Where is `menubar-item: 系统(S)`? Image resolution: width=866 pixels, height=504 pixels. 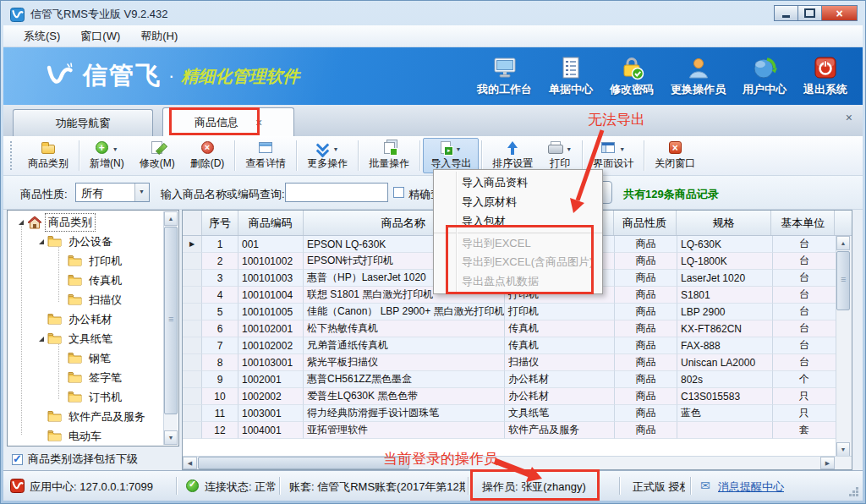
menubar-item: 系统(S) is located at coordinates (42, 36).